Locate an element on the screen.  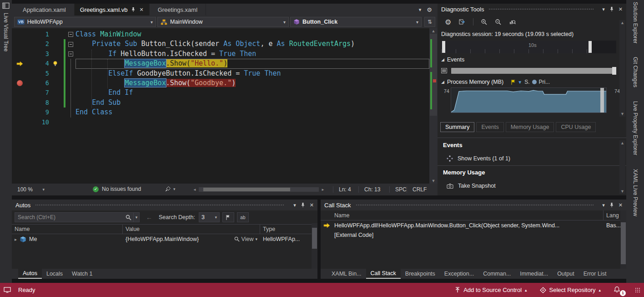
document-health-indicator: ✓ No issues found is located at coordinates (117, 189).